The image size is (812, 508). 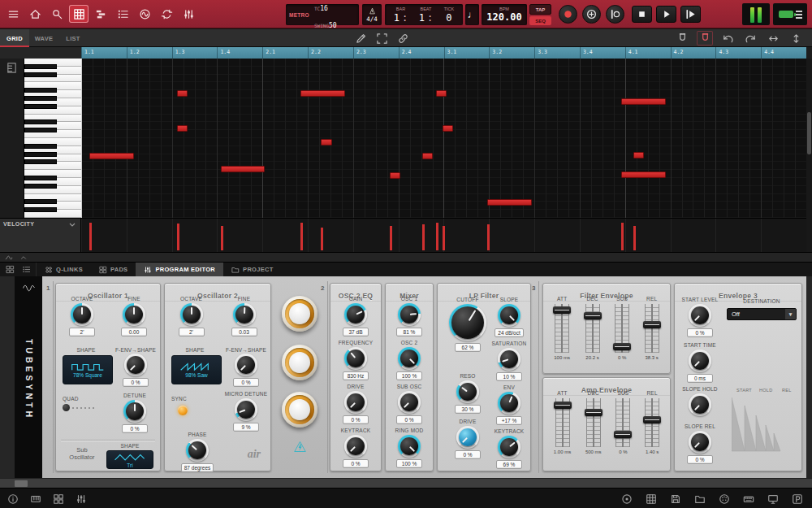 I want to click on stop-icon, so click(x=641, y=15).